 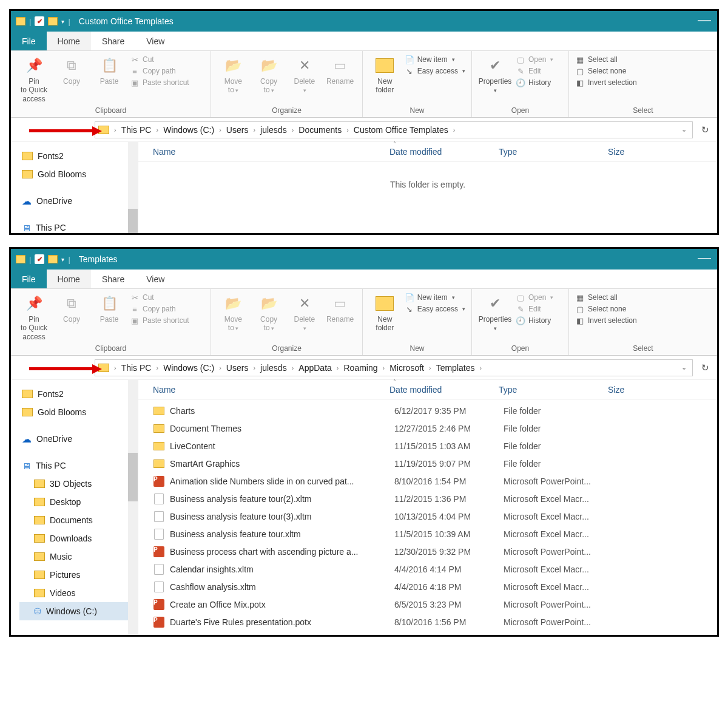 What do you see at coordinates (104, 130) in the screenshot?
I see `address-folder-icon` at bounding box center [104, 130].